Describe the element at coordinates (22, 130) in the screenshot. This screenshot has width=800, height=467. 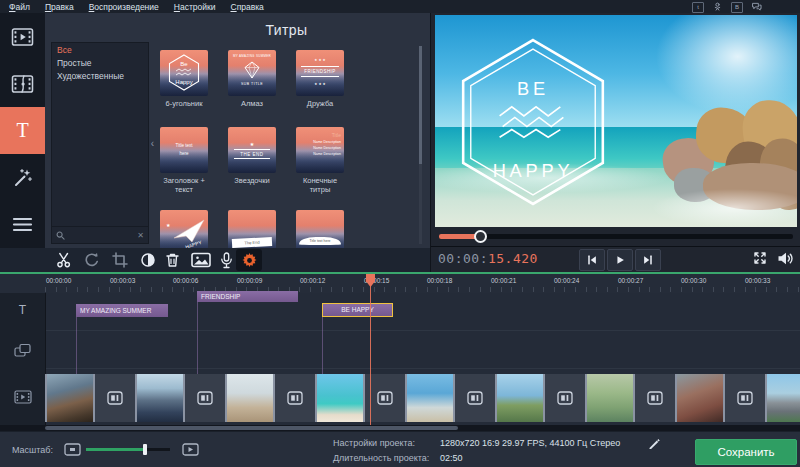
I see `activity-bar: T` at that location.